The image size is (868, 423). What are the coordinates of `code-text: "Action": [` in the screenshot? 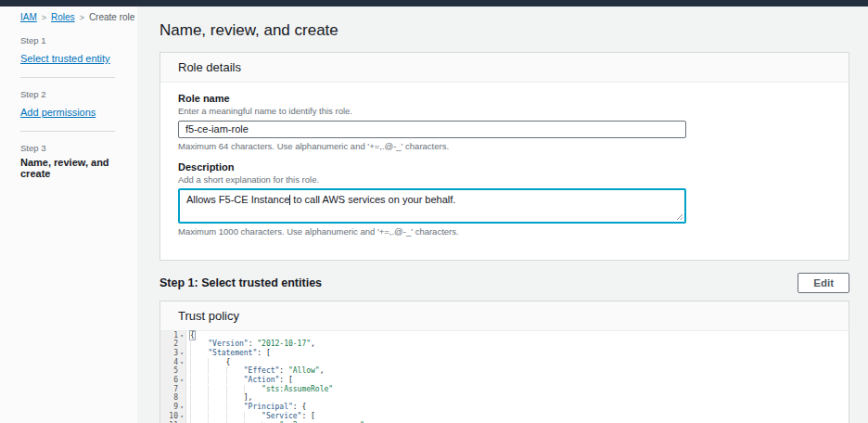 It's located at (239, 380).